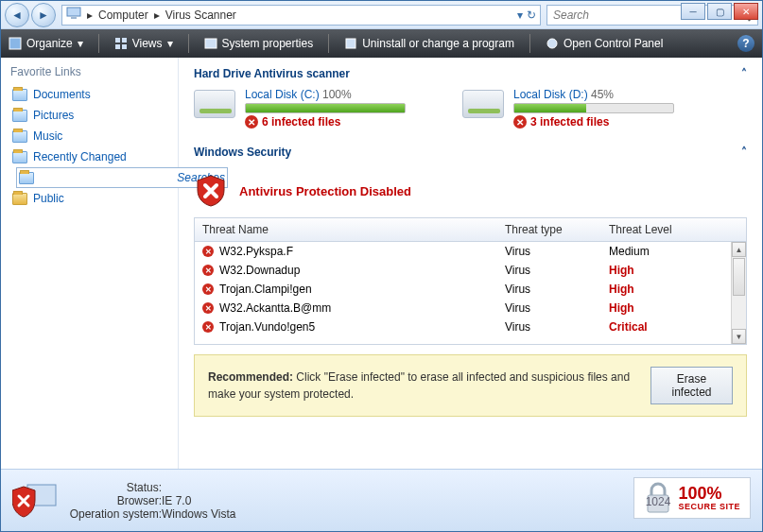 This screenshot has height=532, width=763. Describe the element at coordinates (382, 500) in the screenshot. I see `status-bar: Status: Browser:IE 7.0 Operation system:…` at that location.